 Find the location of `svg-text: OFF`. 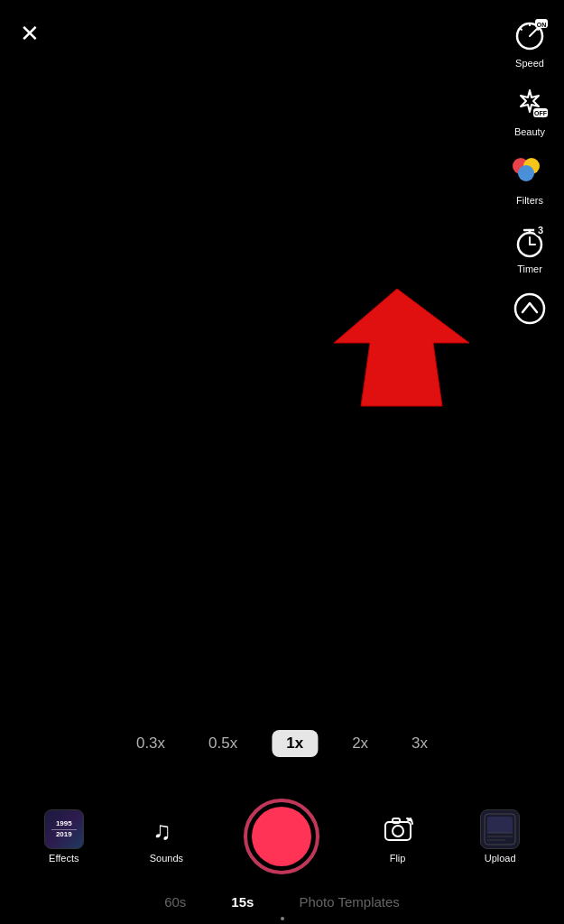

svg-text: OFF is located at coordinates (541, 114).